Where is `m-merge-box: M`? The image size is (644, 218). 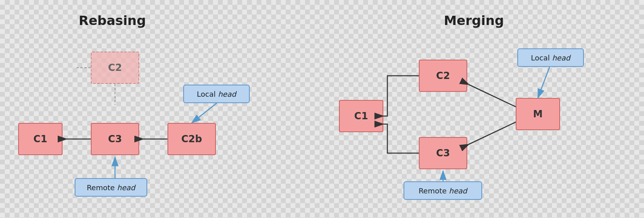 m-merge-box: M is located at coordinates (538, 114).